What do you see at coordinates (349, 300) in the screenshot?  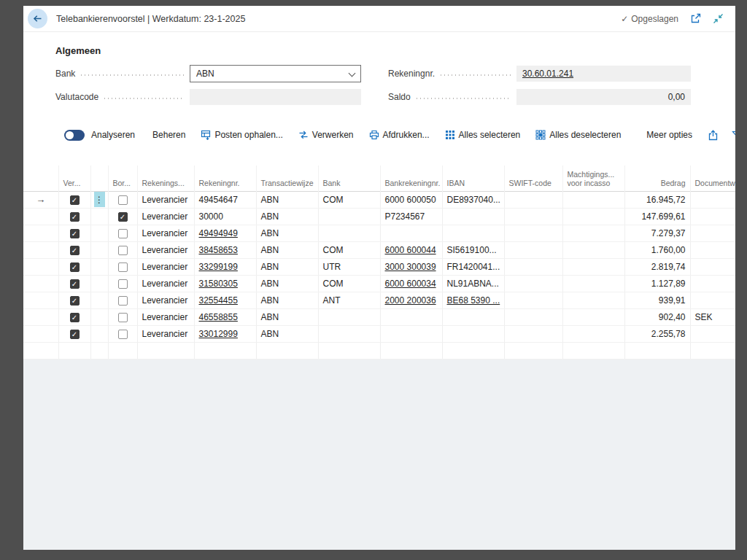 I see `bank-cell: ANT` at bounding box center [349, 300].